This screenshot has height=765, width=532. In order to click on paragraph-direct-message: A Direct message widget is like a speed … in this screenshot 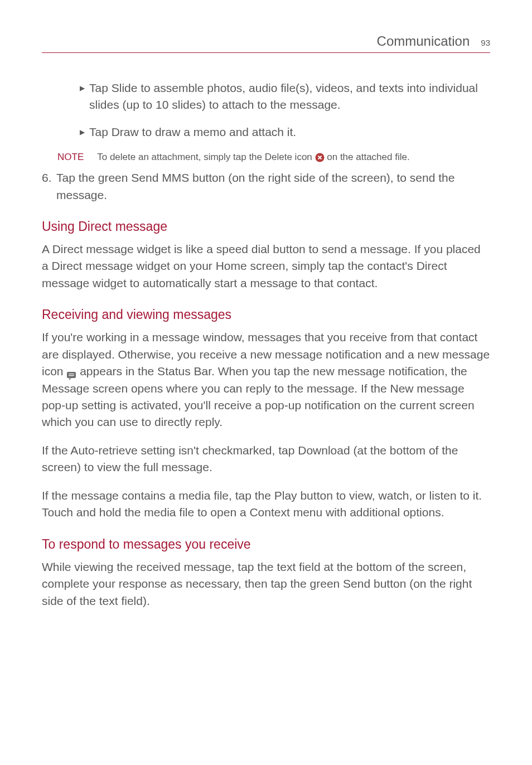, I will do `click(266, 267)`.